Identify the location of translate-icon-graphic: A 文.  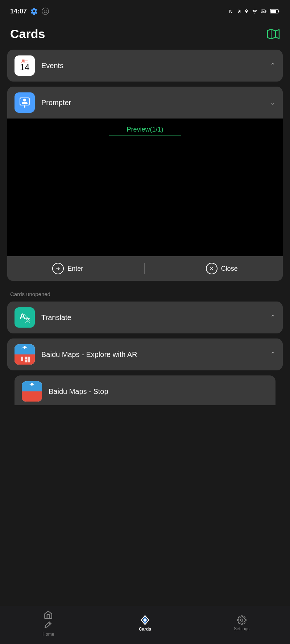
(25, 317).